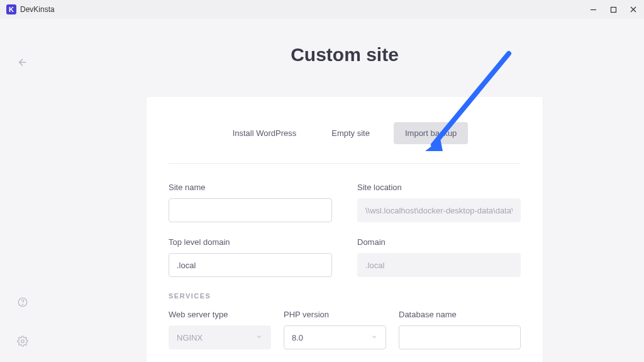 The image size is (644, 362). What do you see at coordinates (30, 9) in the screenshot?
I see `titlebar-left: K DevKinsta` at bounding box center [30, 9].